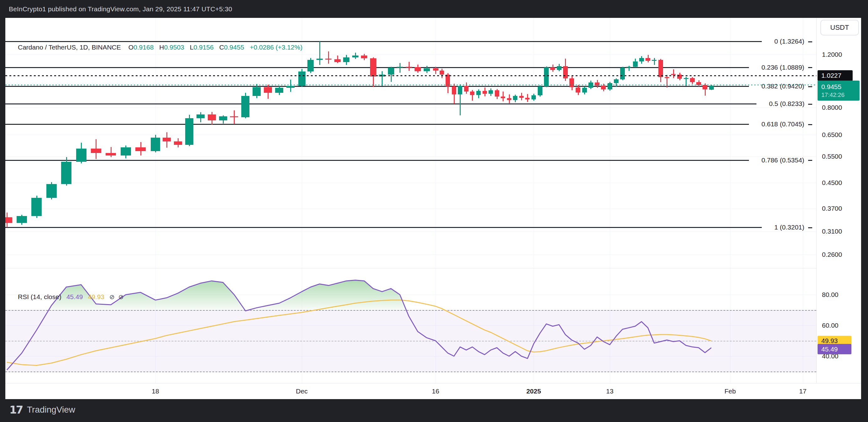 The width and height of the screenshot is (868, 422). What do you see at coordinates (411, 85) in the screenshot?
I see `last-price-line` at bounding box center [411, 85].